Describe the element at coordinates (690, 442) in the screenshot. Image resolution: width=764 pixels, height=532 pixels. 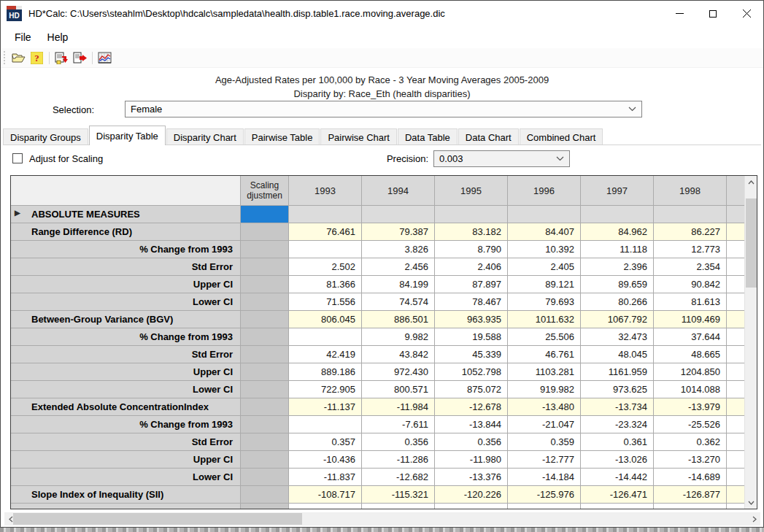
I see `value-cell: 0.362` at that location.